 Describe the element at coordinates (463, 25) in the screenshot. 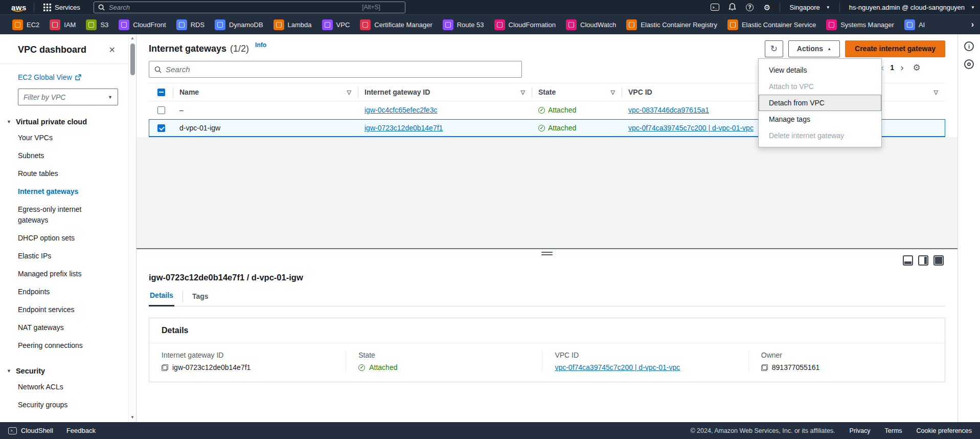

I see `favorite-route53: Route 53` at that location.